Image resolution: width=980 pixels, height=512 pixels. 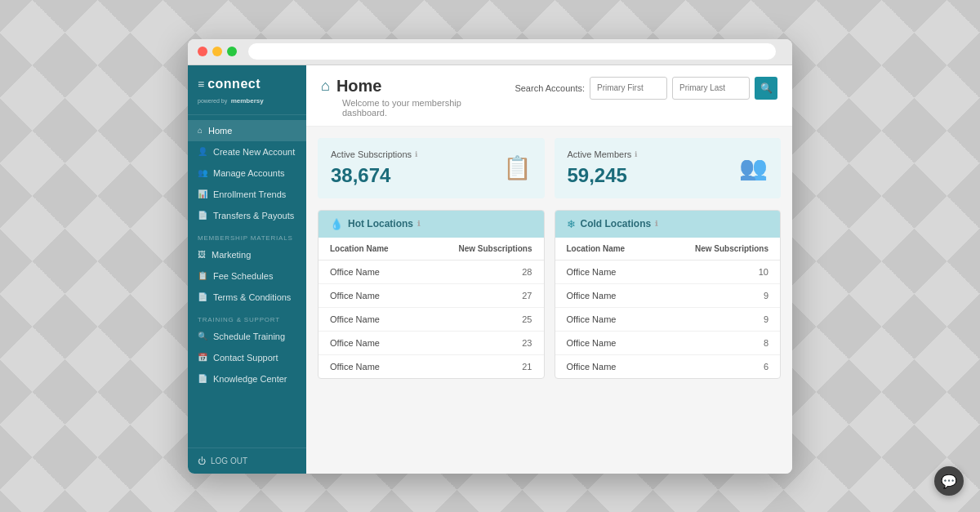 What do you see at coordinates (482, 343) in the screenshot?
I see `location-subscriptions: 23` at bounding box center [482, 343].